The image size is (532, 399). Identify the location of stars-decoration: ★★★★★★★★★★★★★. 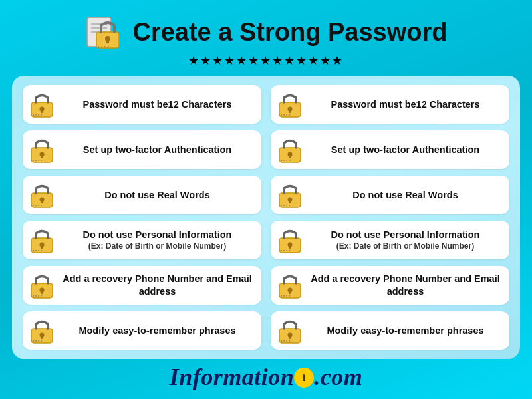
(266, 61).